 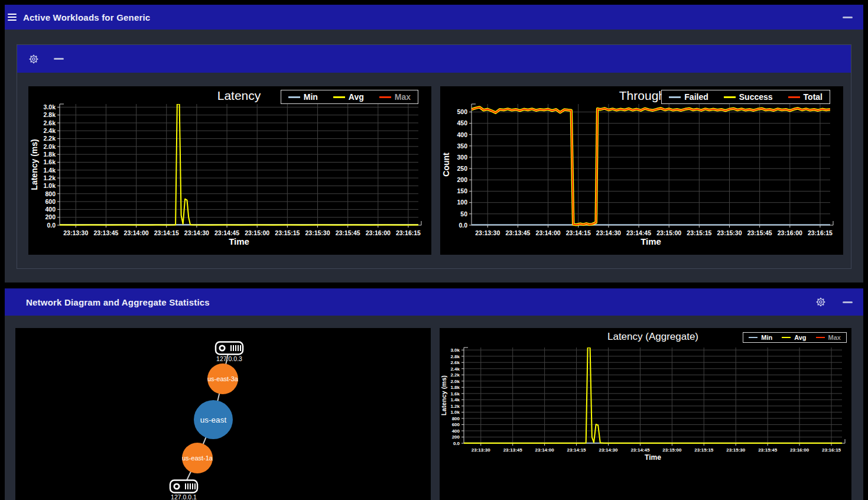 What do you see at coordinates (462, 202) in the screenshot?
I see `y-tick-label: 100` at bounding box center [462, 202].